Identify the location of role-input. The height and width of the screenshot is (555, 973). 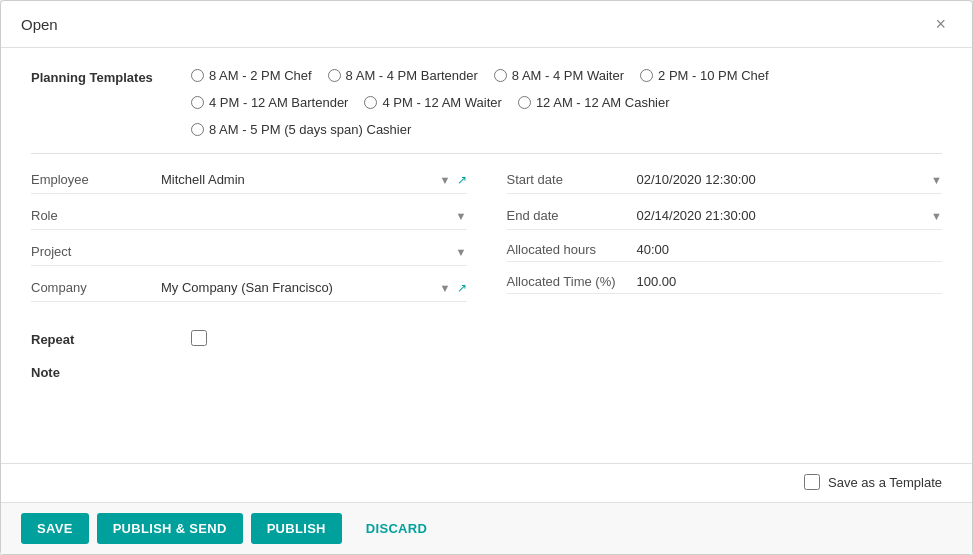
(306, 216).